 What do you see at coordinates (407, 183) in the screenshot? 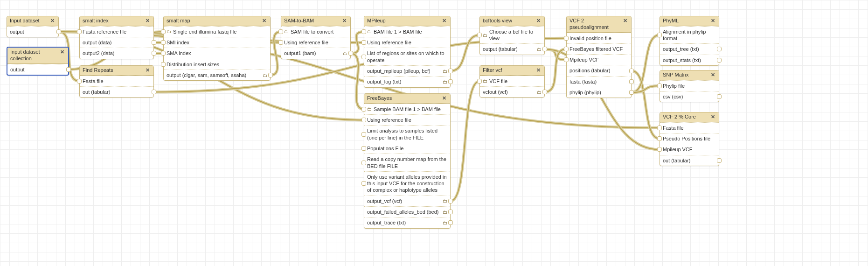
I see `input-row: Only use variant alleles provided in thi…` at bounding box center [407, 183].